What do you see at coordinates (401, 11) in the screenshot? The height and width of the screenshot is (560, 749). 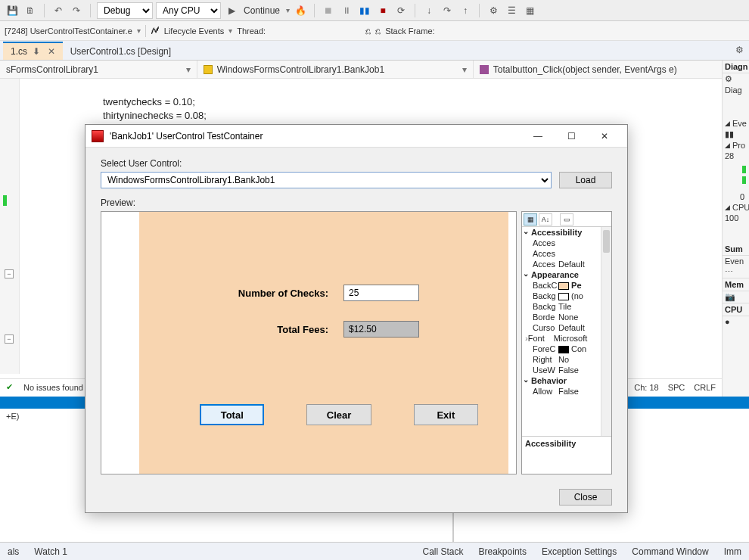 I see `restart-icon: ⟳` at bounding box center [401, 11].